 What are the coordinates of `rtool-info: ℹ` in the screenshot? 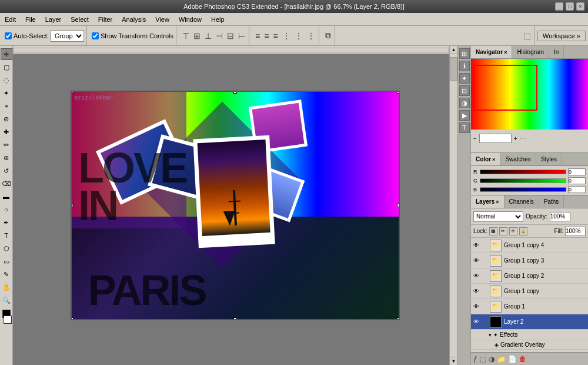 It's located at (465, 66).